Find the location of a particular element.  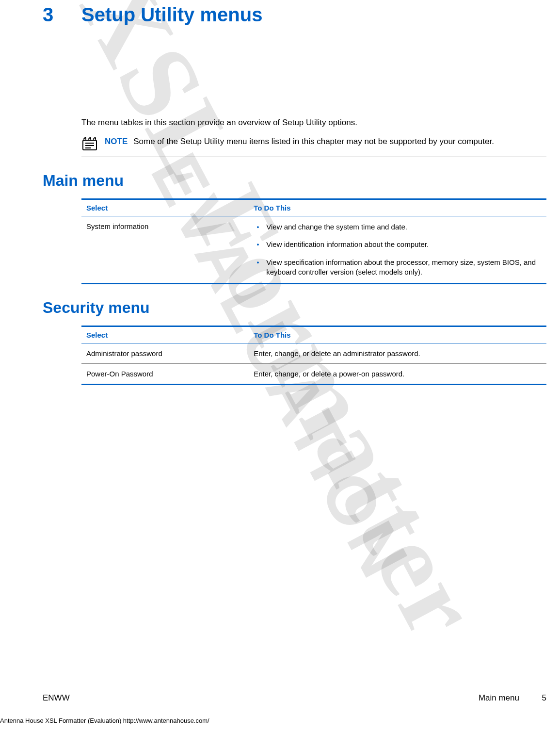

cell-select: System information is located at coordinates (165, 250).